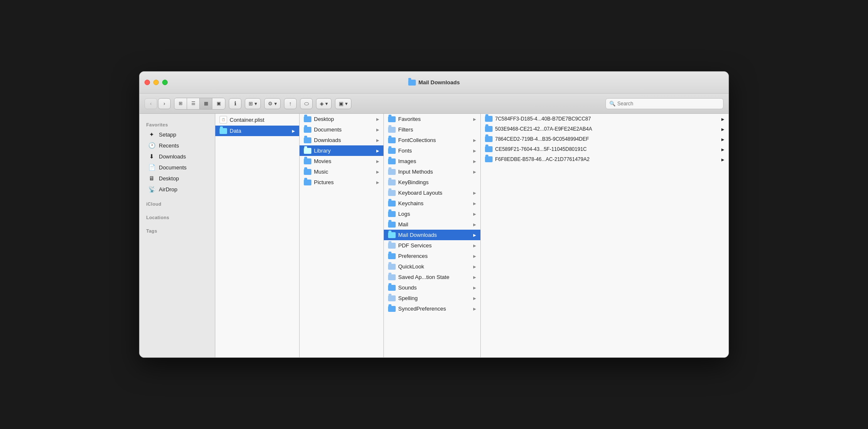  I want to click on list-item: Desktop, so click(341, 119).